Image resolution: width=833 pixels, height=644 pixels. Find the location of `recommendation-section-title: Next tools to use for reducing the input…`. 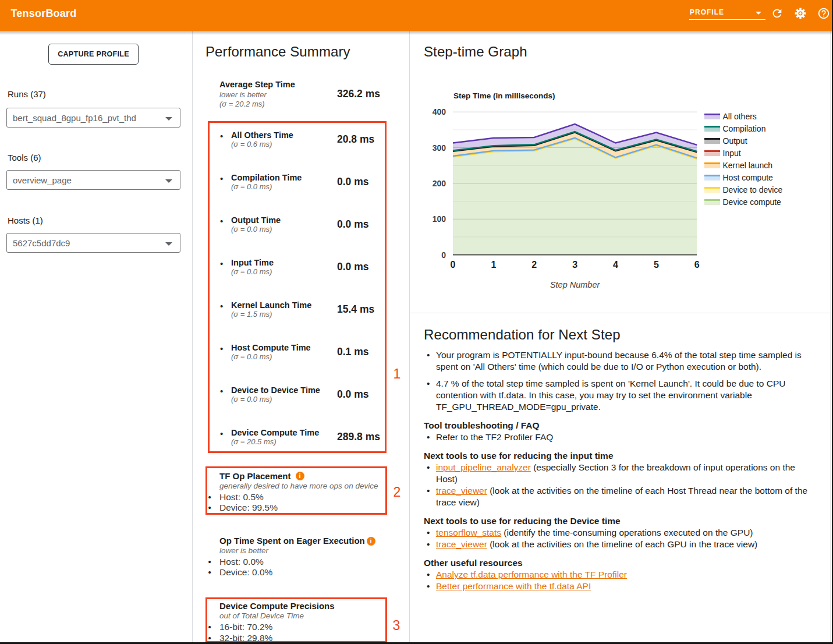

recommendation-section-title: Next tools to use for reducing the input… is located at coordinates (616, 456).